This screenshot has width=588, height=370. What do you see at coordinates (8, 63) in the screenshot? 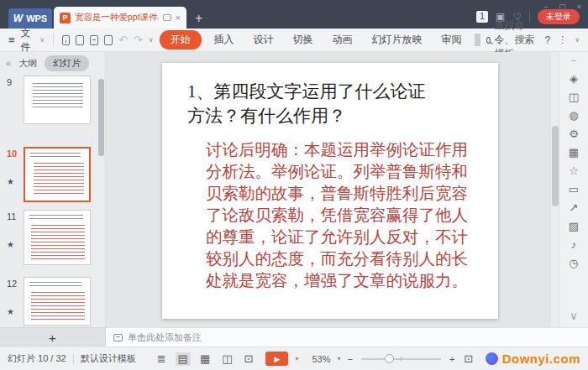
I see `panel-collapse-icon: «` at bounding box center [8, 63].